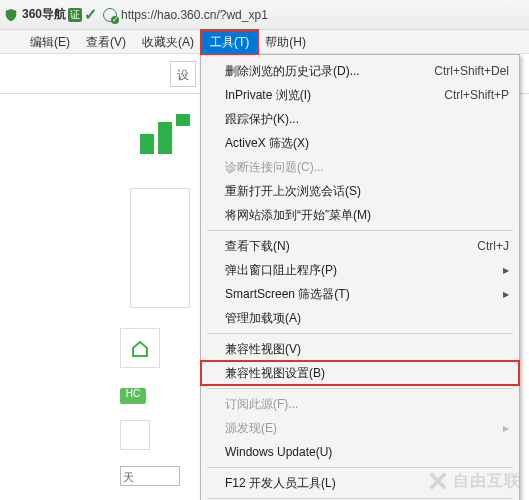  I want to click on watermark: 自由互联, so click(474, 481).